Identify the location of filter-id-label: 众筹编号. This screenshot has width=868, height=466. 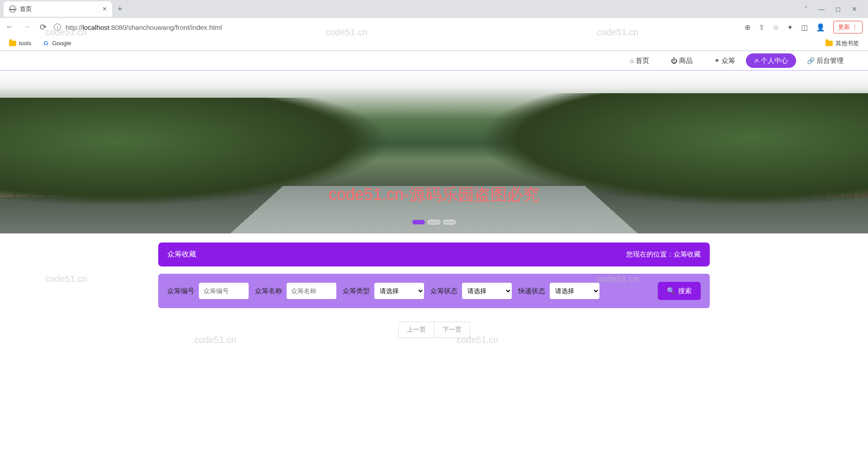
(181, 291).